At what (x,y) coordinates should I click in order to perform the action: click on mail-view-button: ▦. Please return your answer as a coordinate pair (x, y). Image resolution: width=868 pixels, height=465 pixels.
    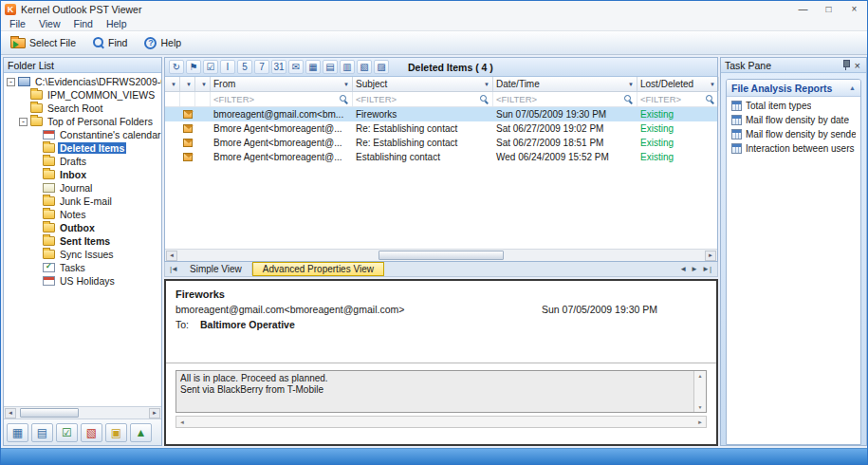
    Looking at the image, I should click on (17, 433).